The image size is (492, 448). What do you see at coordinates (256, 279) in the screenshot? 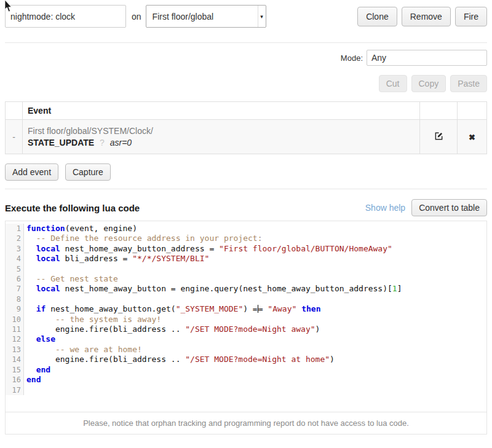
I see `code-line: -- Get nest state` at bounding box center [256, 279].